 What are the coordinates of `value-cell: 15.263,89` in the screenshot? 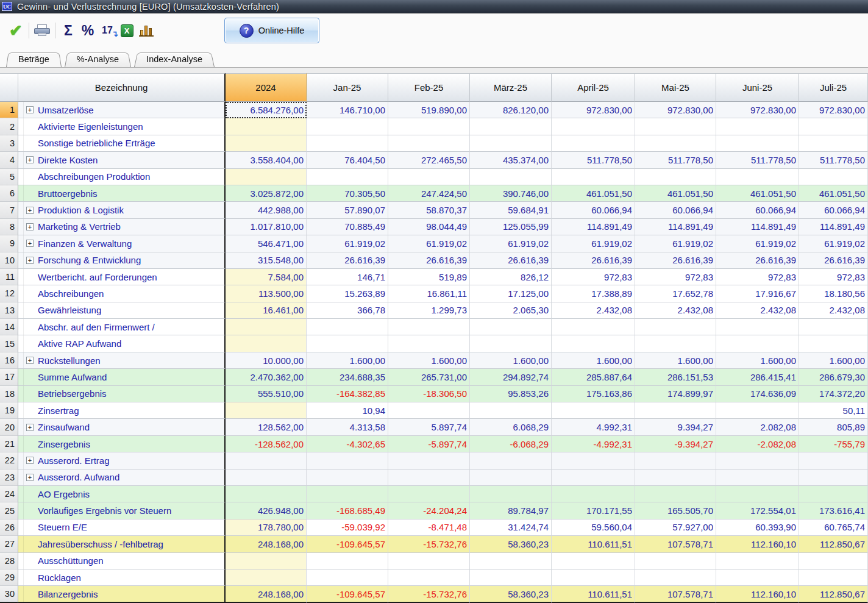 It's located at (347, 294).